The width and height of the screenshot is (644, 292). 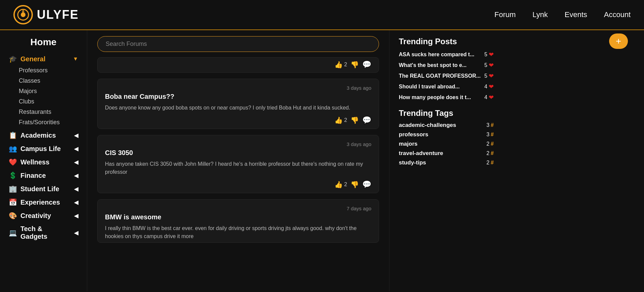 What do you see at coordinates (44, 175) in the screenshot?
I see `sidebar-finance: 💲 Finance ◀` at bounding box center [44, 175].